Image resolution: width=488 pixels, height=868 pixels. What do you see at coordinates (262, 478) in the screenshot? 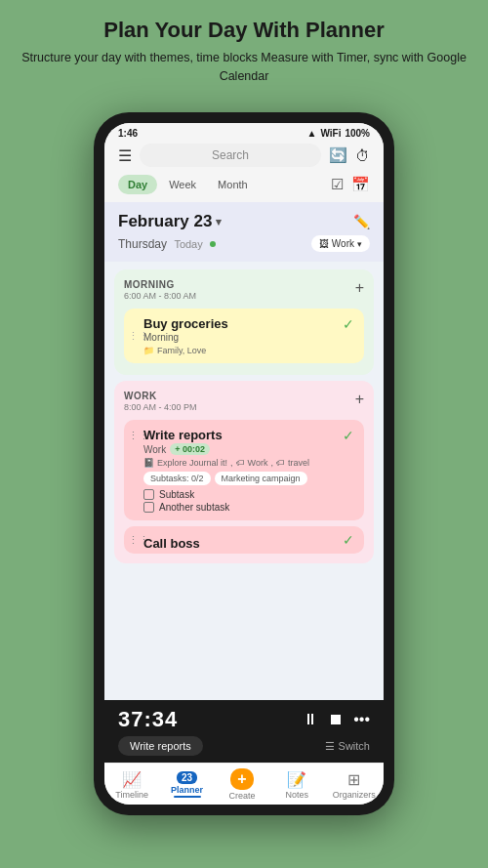
I see `marketing-tag: Marketing campaign` at bounding box center [262, 478].